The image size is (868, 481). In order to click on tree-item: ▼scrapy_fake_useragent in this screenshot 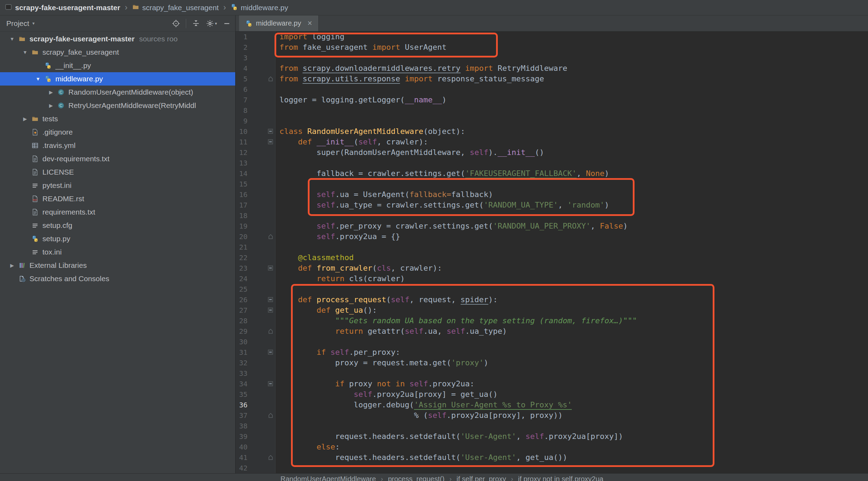, I will do `click(118, 52)`.